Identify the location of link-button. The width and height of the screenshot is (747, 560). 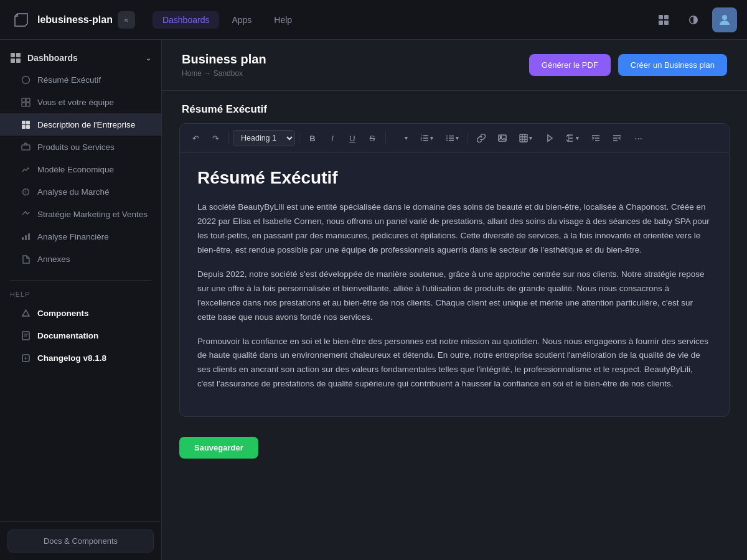
(481, 138).